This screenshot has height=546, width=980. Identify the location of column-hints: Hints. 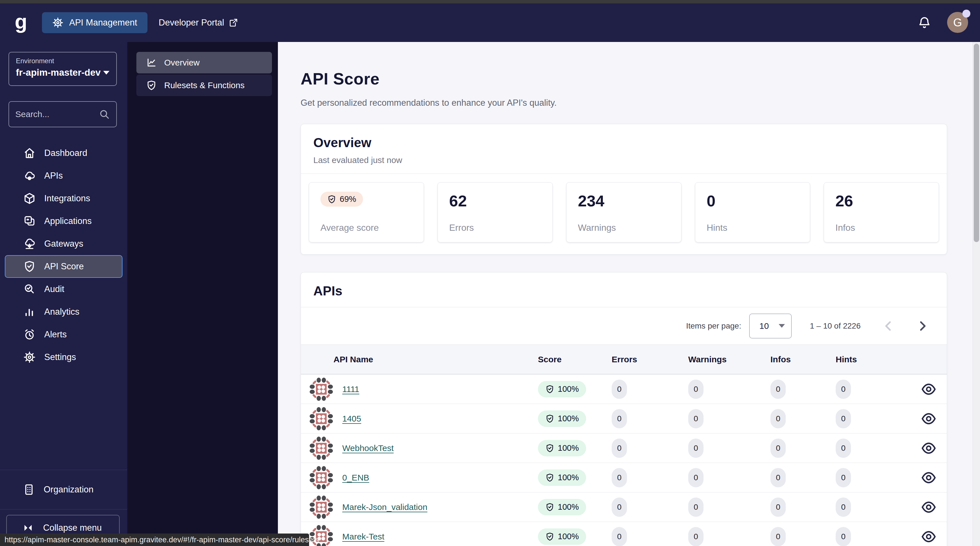
(860, 360).